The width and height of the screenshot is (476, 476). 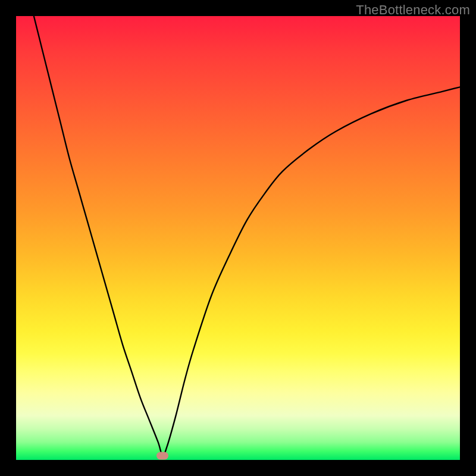 I want to click on watermark-text: TheBottleneck.com, so click(x=413, y=10).